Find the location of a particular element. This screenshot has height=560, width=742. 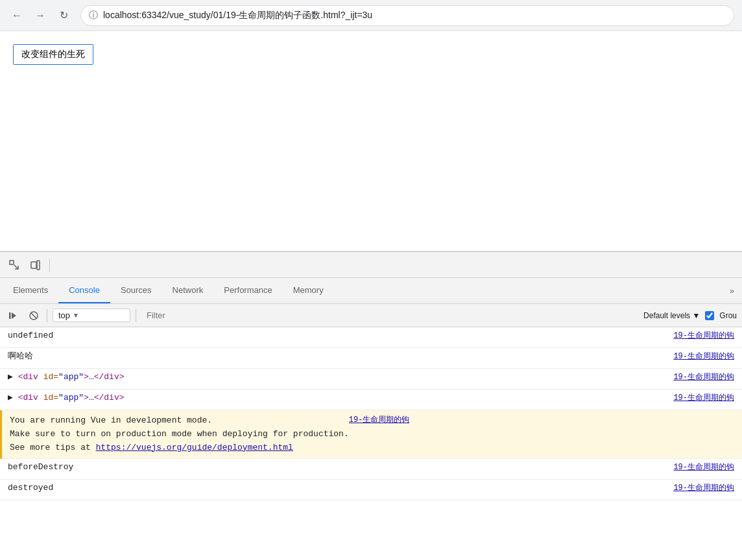

console-row: 啊哈哈 19-生命周期的钩 is located at coordinates (371, 358).